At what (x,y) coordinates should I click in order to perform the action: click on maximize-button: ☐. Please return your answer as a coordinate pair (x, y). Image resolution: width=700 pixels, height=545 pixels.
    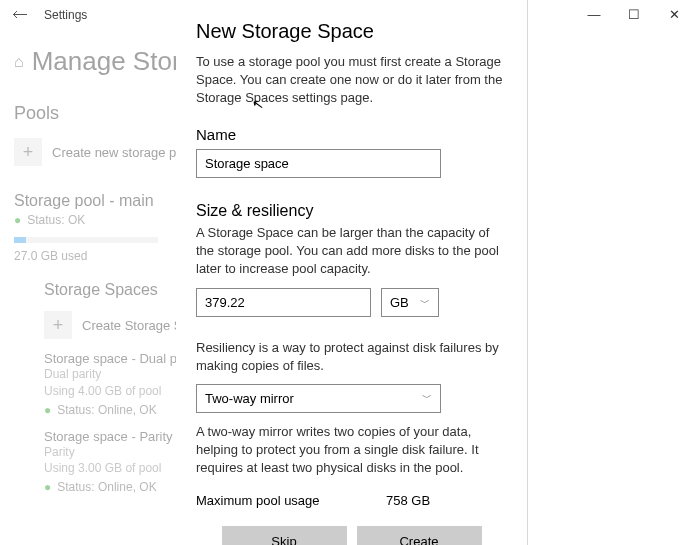
    Looking at the image, I should click on (634, 15).